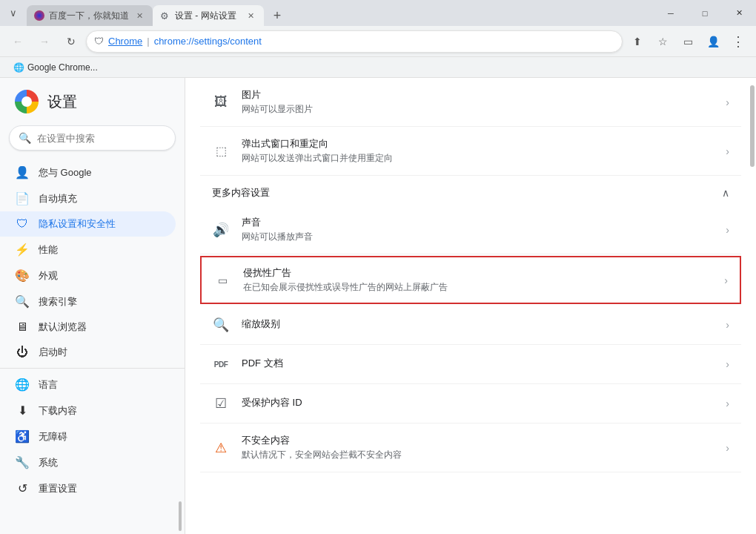 The width and height of the screenshot is (756, 534). What do you see at coordinates (221, 151) in the screenshot?
I see `popup-icon: ⬚` at bounding box center [221, 151].